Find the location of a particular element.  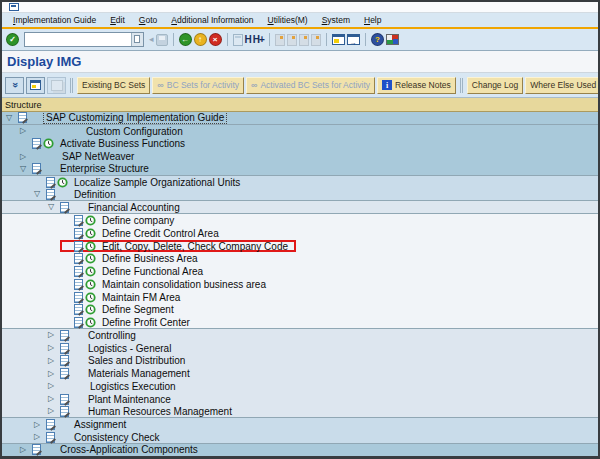

position-button is located at coordinates (36, 86).